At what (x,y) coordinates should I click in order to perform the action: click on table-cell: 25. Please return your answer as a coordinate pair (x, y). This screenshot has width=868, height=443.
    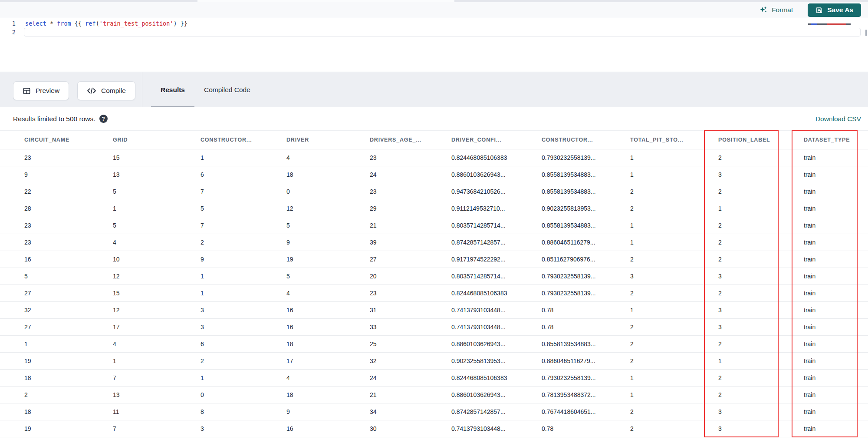
    Looking at the image, I should click on (411, 344).